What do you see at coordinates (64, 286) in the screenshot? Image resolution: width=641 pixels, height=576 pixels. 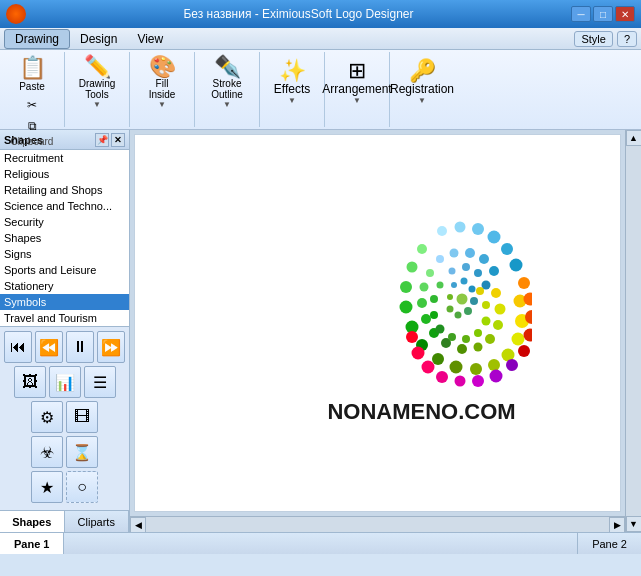 I see `shapes-list-item: Stationery` at bounding box center [64, 286].